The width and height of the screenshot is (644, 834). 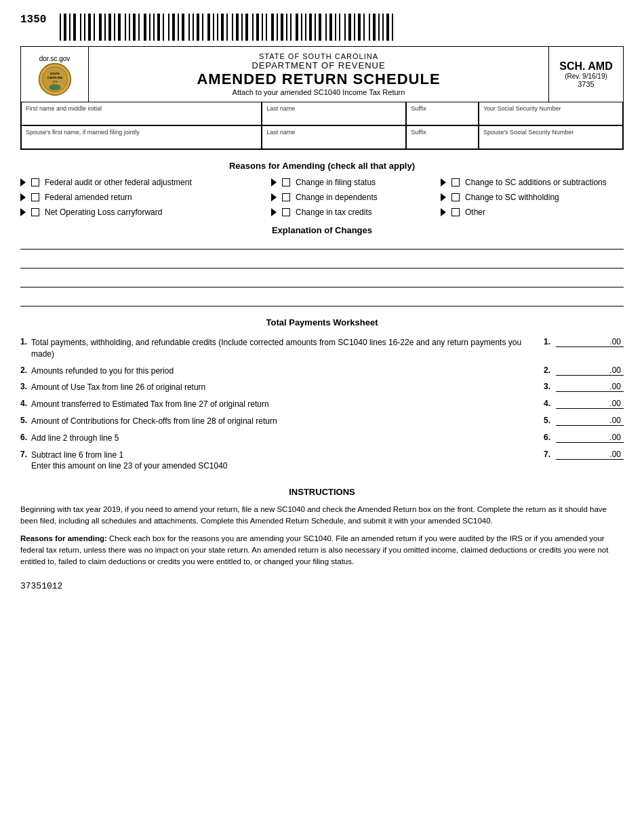 I want to click on checkbox-nol, so click(x=35, y=212).